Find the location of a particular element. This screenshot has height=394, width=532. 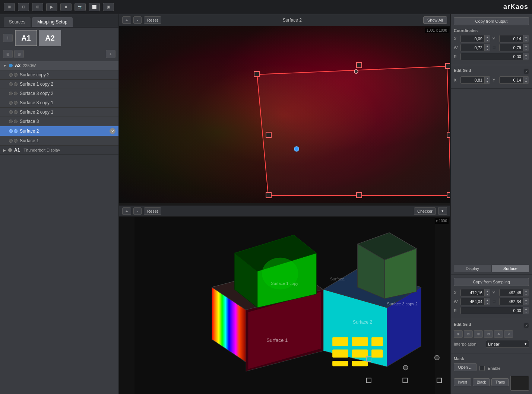

editgrid-y-up: ▲ is located at coordinates (526, 78).